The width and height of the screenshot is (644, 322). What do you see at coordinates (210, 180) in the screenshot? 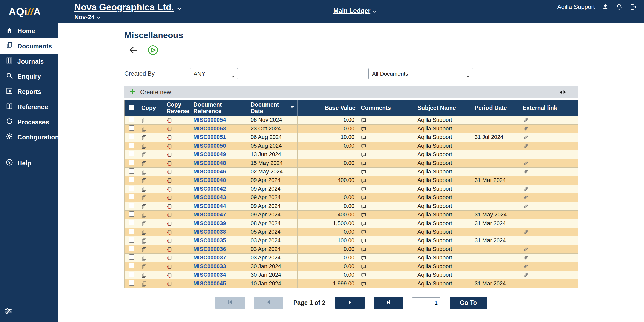
I see `document-reference-link: MISC000040` at bounding box center [210, 180].